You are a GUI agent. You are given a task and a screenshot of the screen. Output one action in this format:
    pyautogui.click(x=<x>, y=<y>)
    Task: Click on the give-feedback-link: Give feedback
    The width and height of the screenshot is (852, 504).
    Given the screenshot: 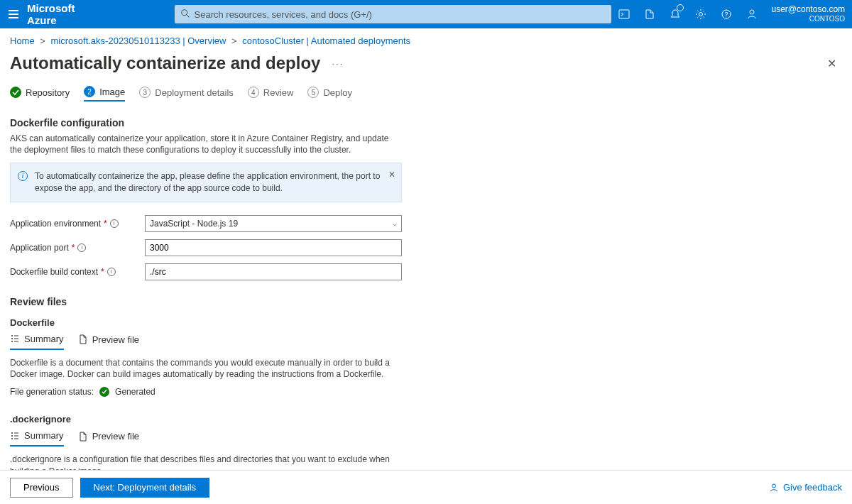 What is the action you would take?
    pyautogui.click(x=805, y=487)
    